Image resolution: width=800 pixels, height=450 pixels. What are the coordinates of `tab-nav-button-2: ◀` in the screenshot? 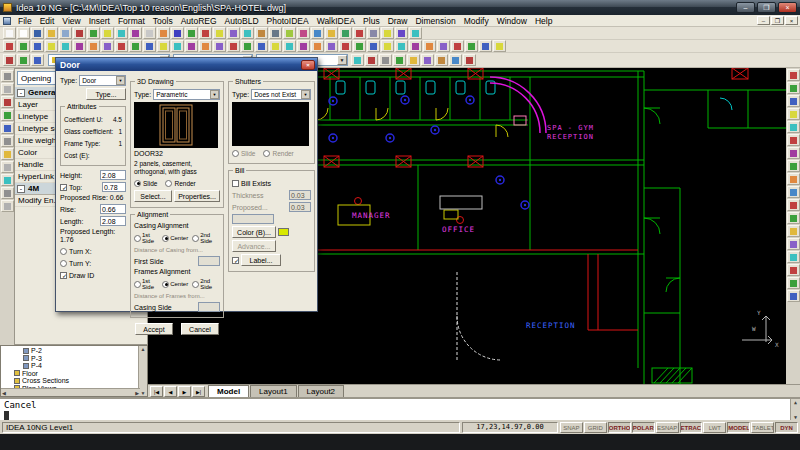 It's located at (170, 392).